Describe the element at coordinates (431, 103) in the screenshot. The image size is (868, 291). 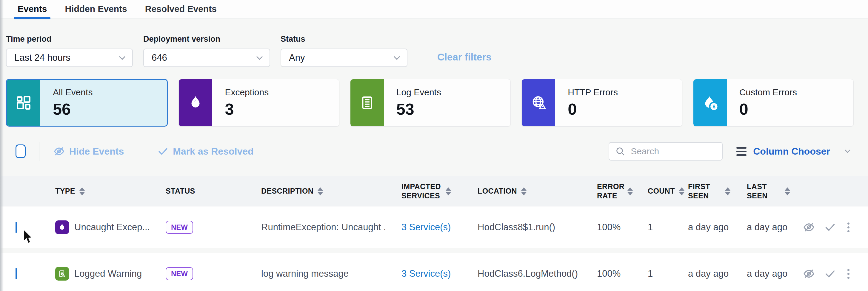
I see `card-log-events: Log Events 53` at that location.